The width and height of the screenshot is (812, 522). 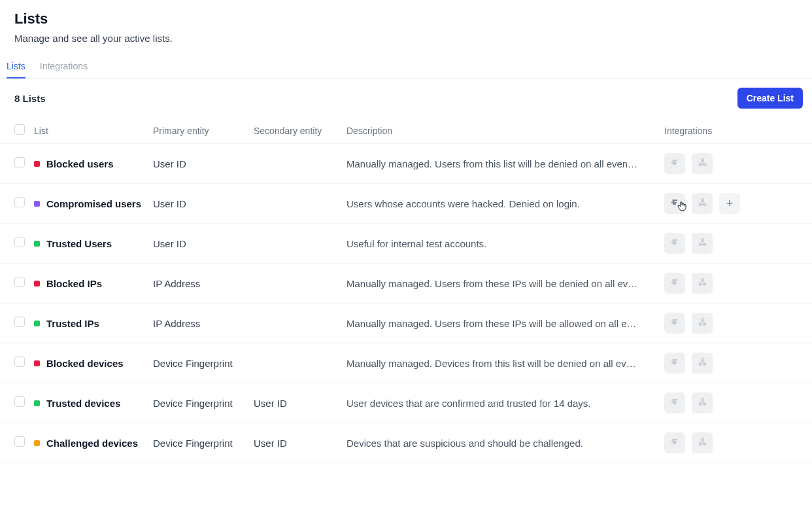 I want to click on table-row: Trusted devicesDevice FingerprintUser ID…, so click(x=406, y=403).